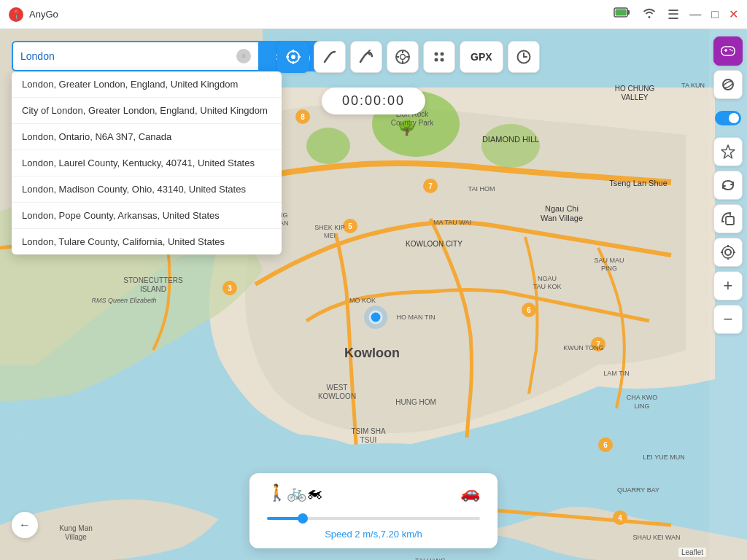 Image resolution: width=747 pixels, height=560 pixels. Describe the element at coordinates (657, 537) in the screenshot. I see `svg-text: SHAU KEI WAN` at that location.